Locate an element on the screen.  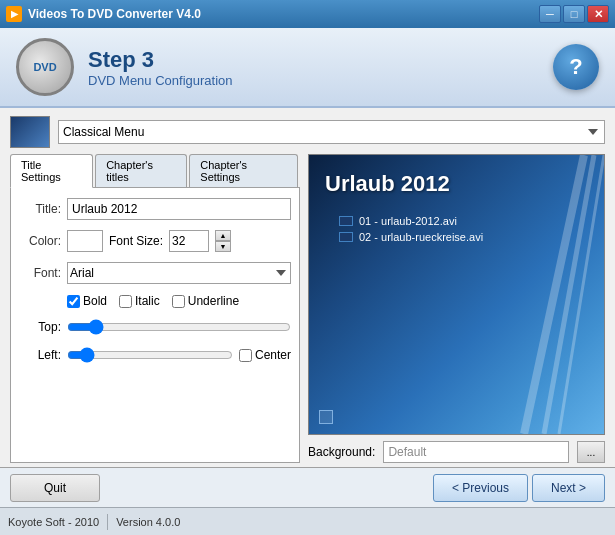
title-input is located at coordinates (179, 209).